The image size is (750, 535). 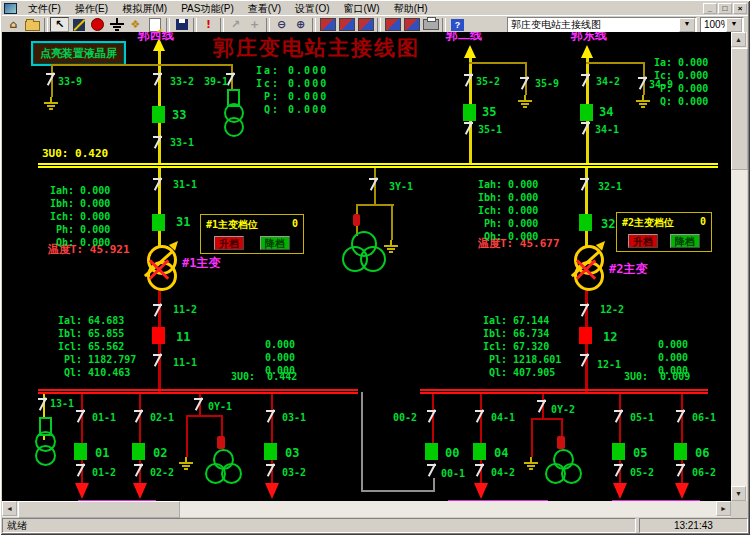 What do you see at coordinates (10, 508) in the screenshot?
I see `scroll-left-icon: ◄` at bounding box center [10, 508].